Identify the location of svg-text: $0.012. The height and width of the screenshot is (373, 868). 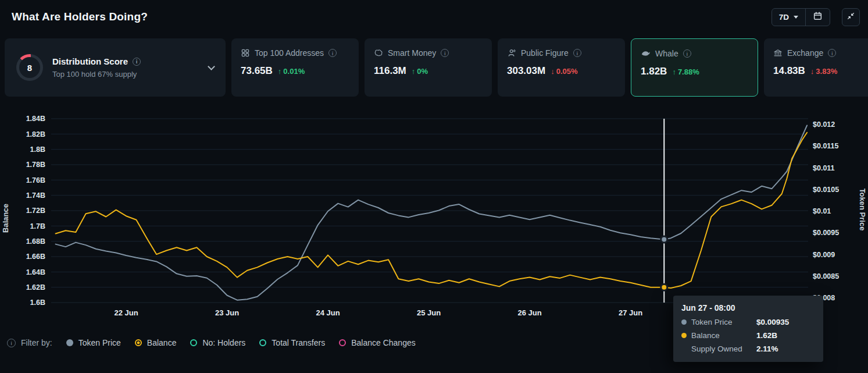
(824, 125).